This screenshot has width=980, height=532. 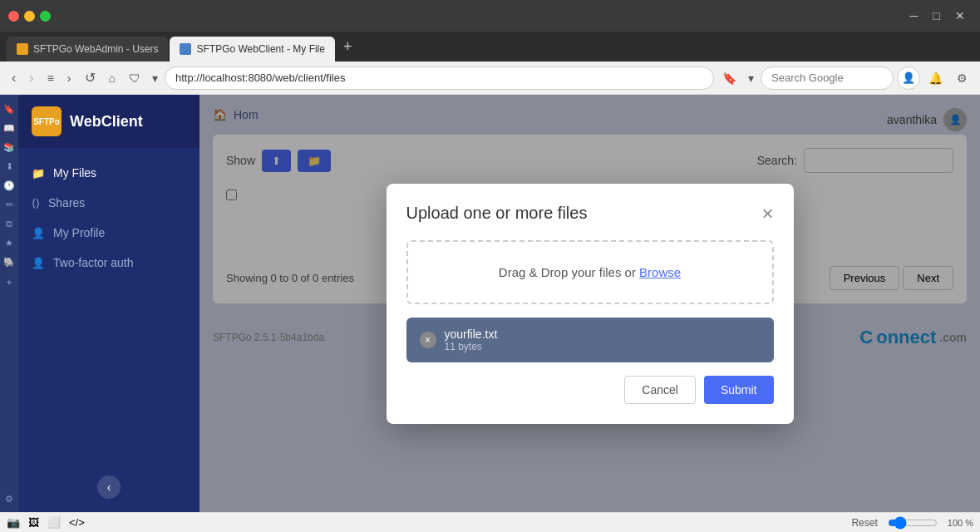 I want to click on sidebar-add-icon: +, so click(x=9, y=283).